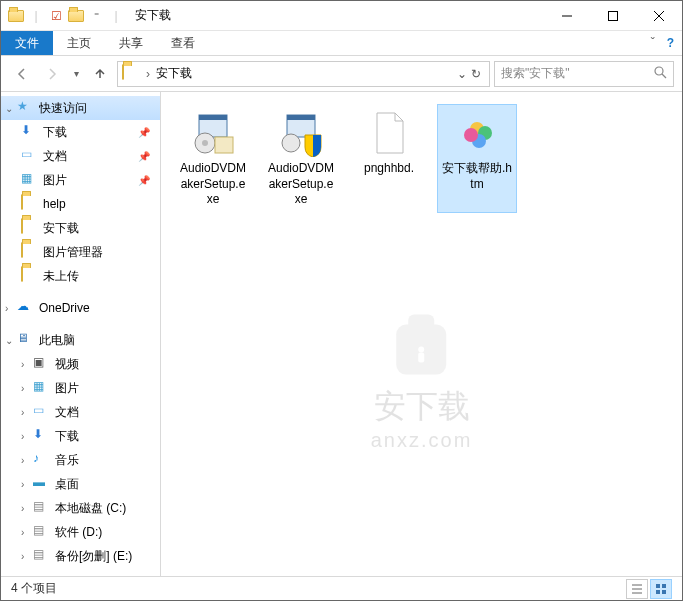 Image resolution: width=683 pixels, height=601 pixels. I want to click on file-label: 安下载帮助.htm, so click(477, 176).